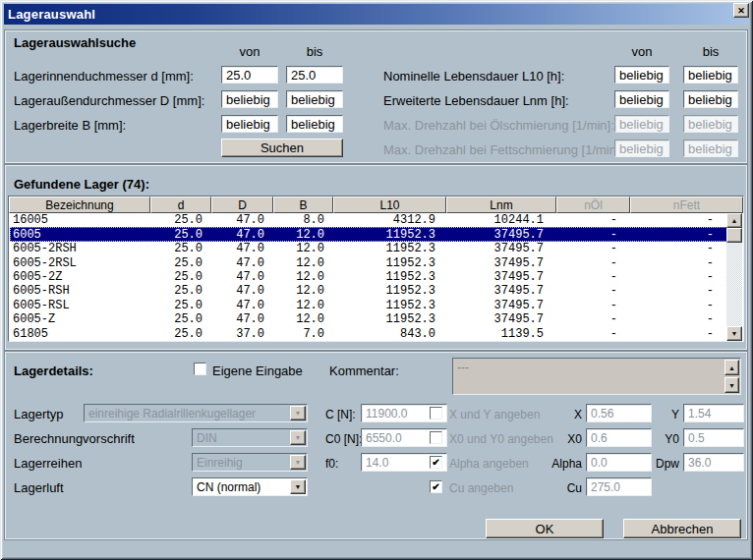 This screenshot has height=560, width=753. Describe the element at coordinates (389, 204) in the screenshot. I see `column-header-L10: L10` at that location.